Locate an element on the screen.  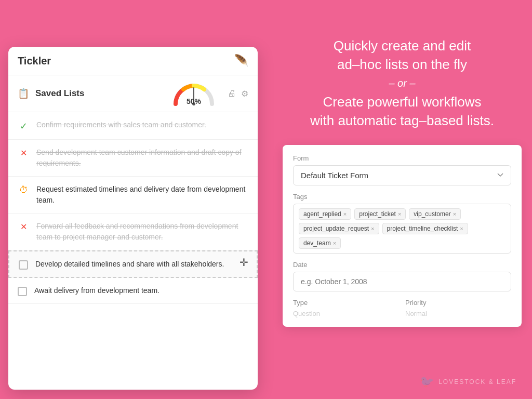
task-item: ✕ Forward all feedback and recommendatio… is located at coordinates (133, 232).